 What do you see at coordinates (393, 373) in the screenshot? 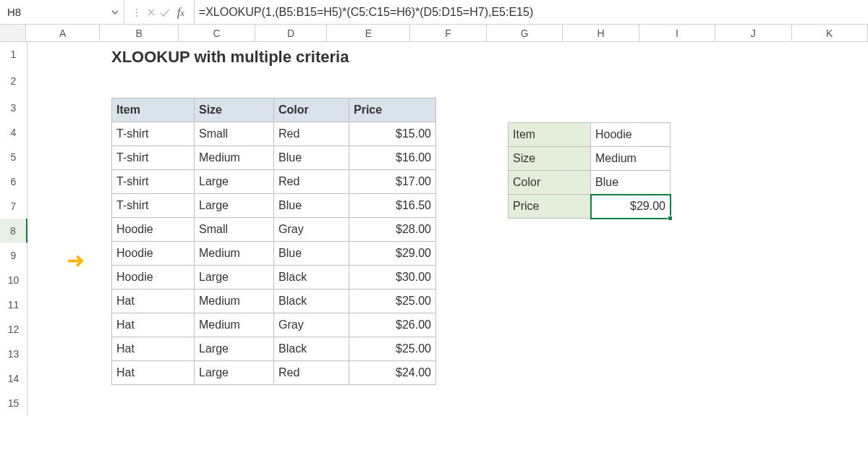
I see `cell-price: $24.00` at bounding box center [393, 373].